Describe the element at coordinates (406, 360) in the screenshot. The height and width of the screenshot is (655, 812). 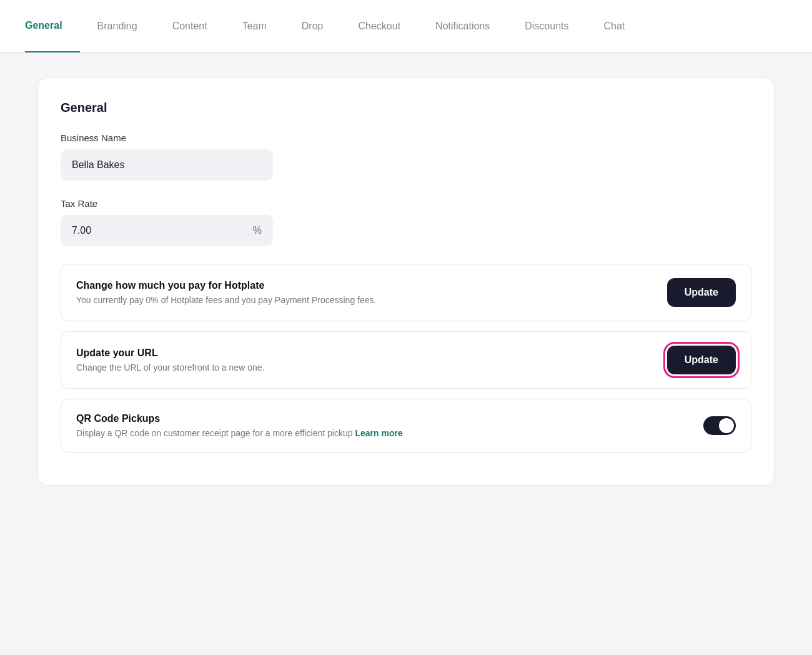
I see `url-update-card: Update your URL Change the URL of your s…` at that location.